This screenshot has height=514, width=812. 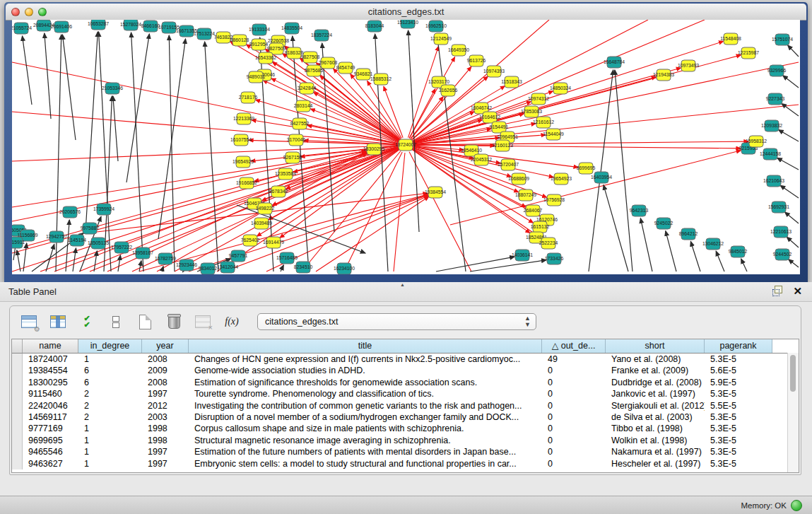 I want to click on cell-name: 19384554, so click(x=51, y=370).